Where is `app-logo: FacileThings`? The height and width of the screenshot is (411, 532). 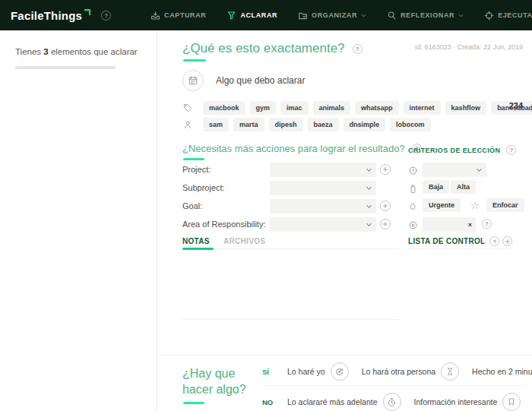 app-logo: FacileThings is located at coordinates (46, 15).